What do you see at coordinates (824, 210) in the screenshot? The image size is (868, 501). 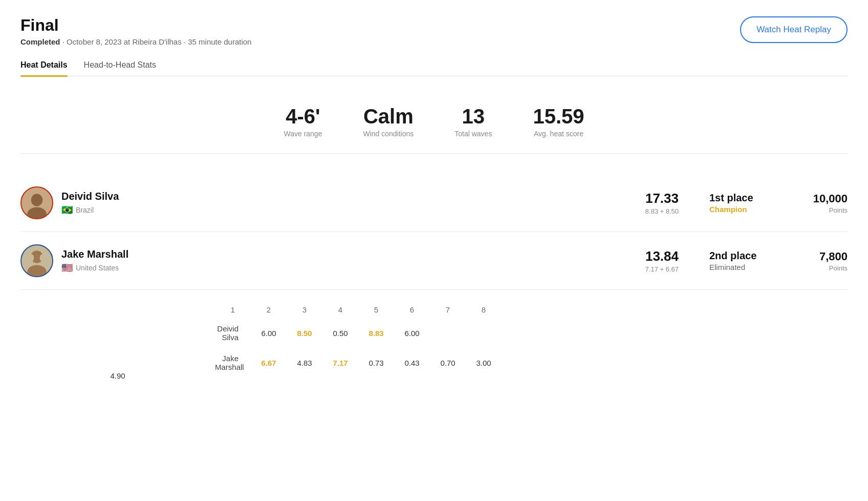 I see `points-label-deivid: Points` at bounding box center [824, 210].